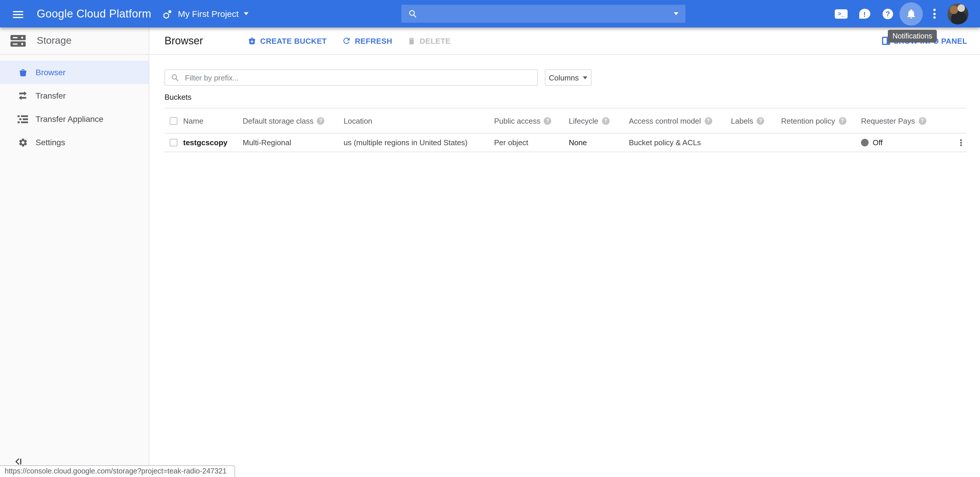 This screenshot has width=980, height=477. What do you see at coordinates (18, 41) in the screenshot?
I see `storage-product-icon` at bounding box center [18, 41].